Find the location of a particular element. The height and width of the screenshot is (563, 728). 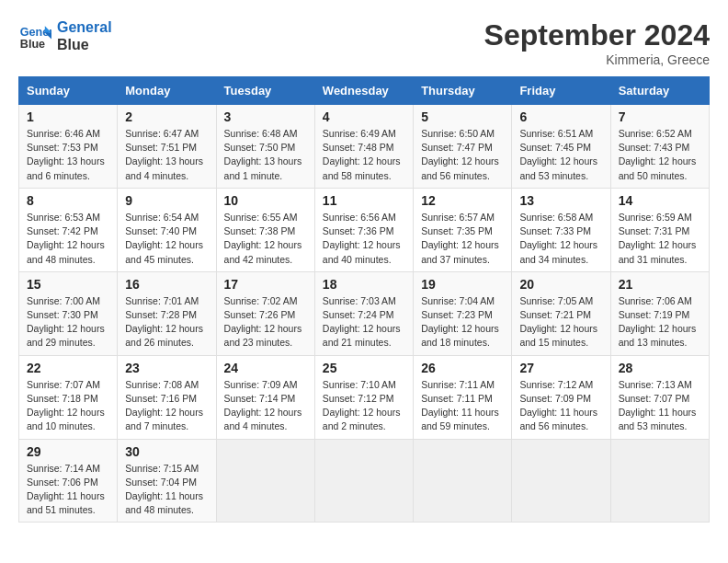

day-info: Sunrise: 6:50 AM Sunset: 7:47 PM Dayligh… is located at coordinates (462, 155).